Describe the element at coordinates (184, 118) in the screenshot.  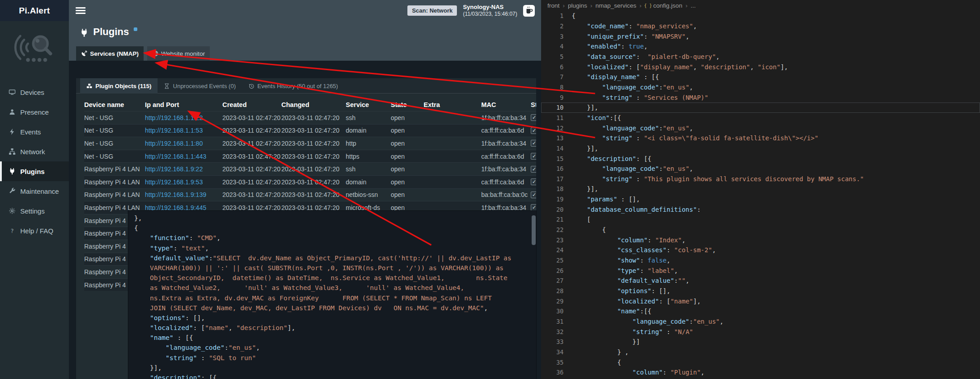
I see `ip-port-link: http://192.168.1.1:22` at that location.